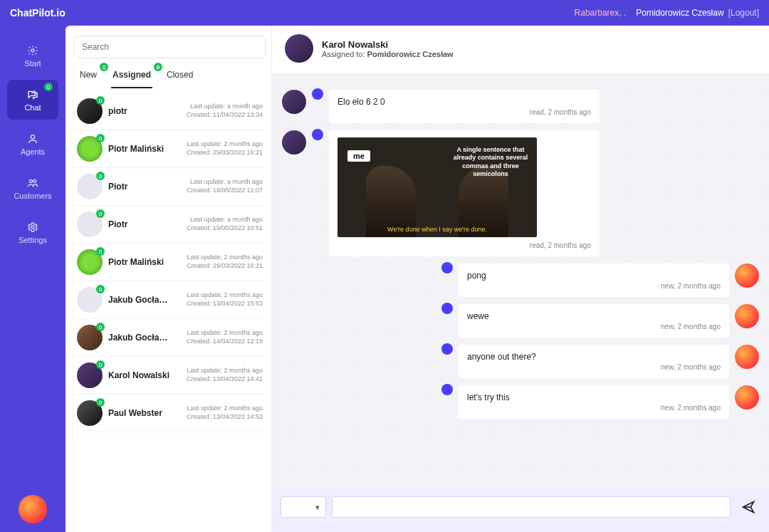 This screenshot has width=769, height=532. I want to click on chat-input-bar: ▾, so click(520, 511).